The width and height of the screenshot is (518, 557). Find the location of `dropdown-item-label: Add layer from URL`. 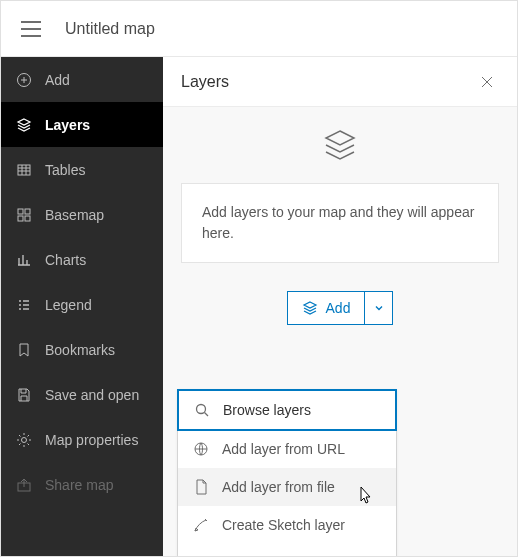

dropdown-item-label: Add layer from URL is located at coordinates (284, 449).